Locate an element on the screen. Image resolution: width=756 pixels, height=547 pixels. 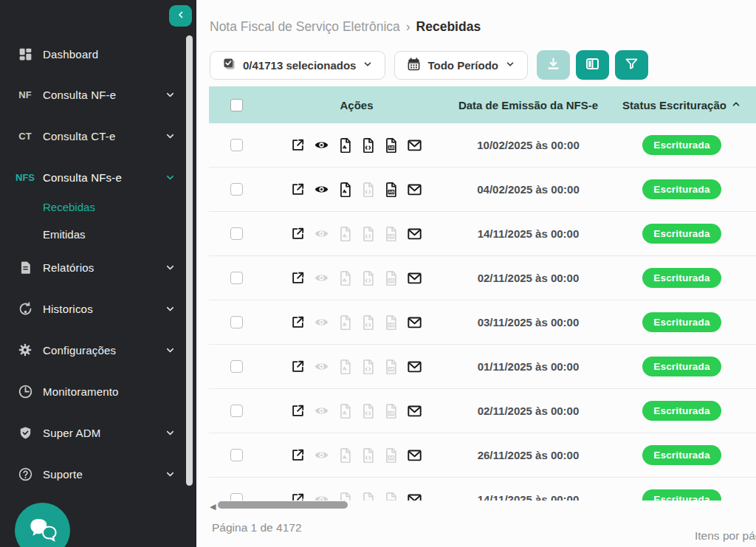
chat-fab-button is located at coordinates (43, 525).